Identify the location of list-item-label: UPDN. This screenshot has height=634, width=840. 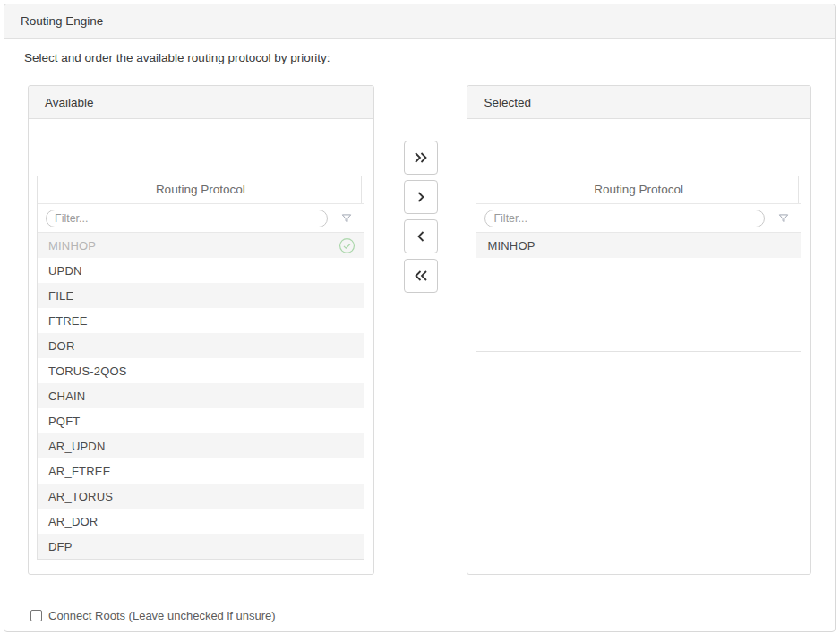
(202, 270).